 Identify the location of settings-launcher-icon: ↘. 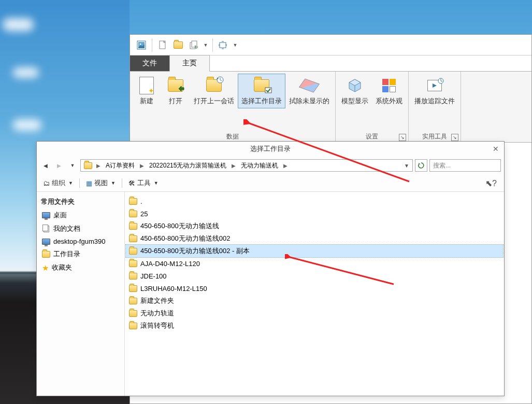
(402, 137).